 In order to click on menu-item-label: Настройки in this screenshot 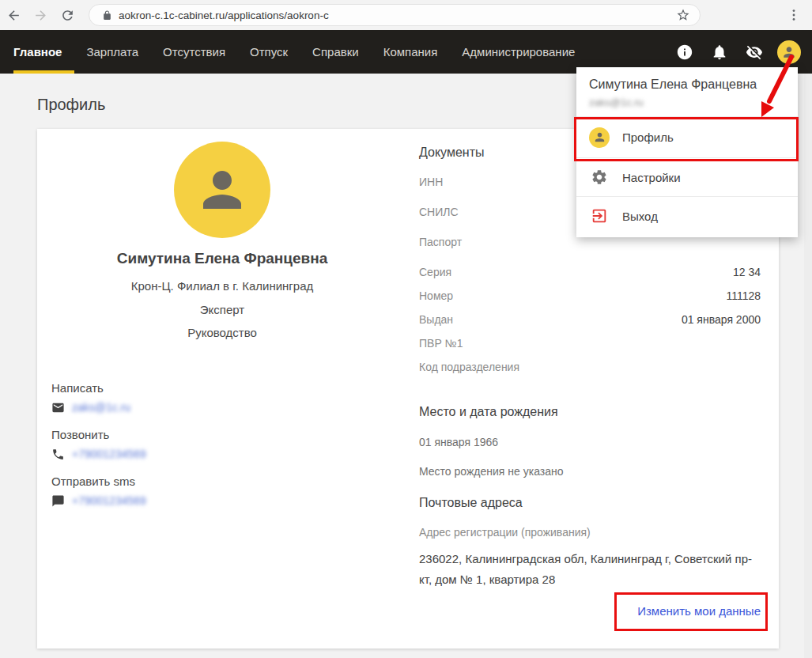, I will do `click(651, 177)`.